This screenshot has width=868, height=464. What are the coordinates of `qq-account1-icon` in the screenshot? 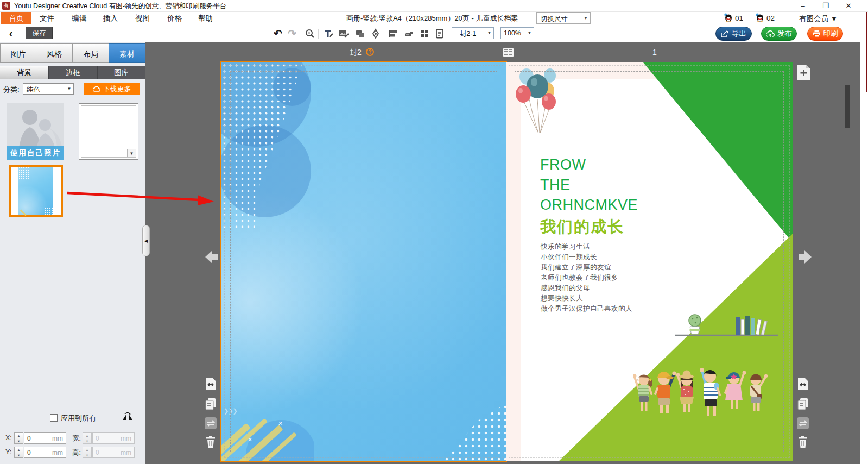 It's located at (728, 17).